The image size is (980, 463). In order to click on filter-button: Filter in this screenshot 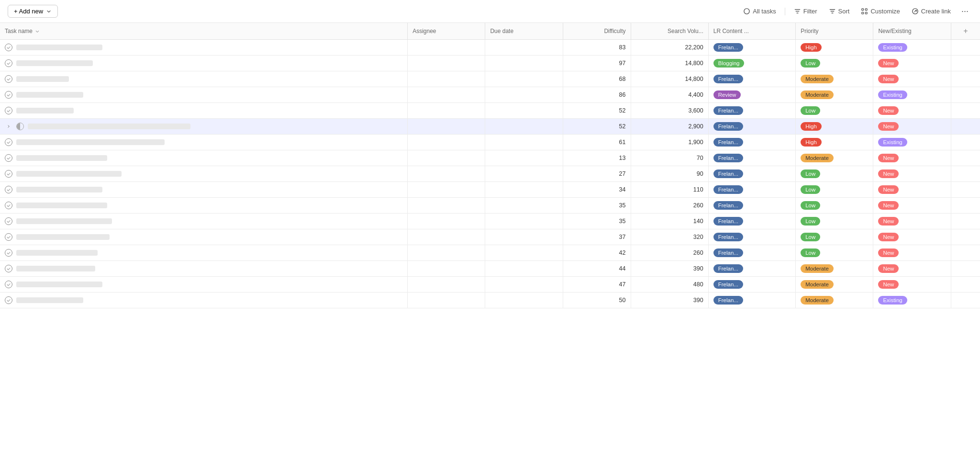, I will do `click(806, 11)`.